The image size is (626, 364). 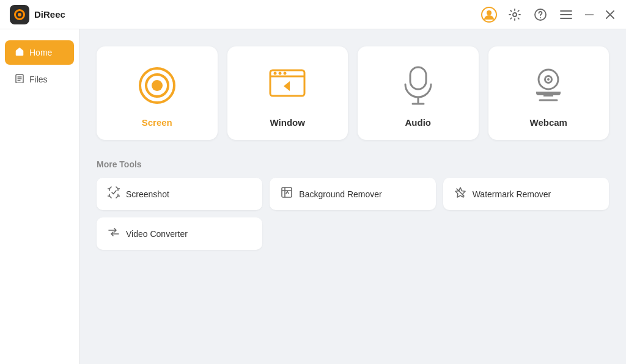 What do you see at coordinates (515, 15) in the screenshot?
I see `settings-icon` at bounding box center [515, 15].